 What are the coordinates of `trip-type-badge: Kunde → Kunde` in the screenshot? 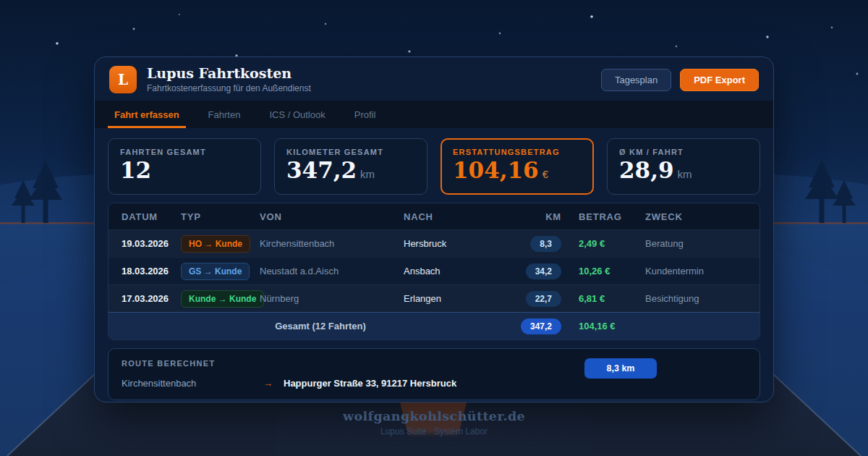 It's located at (223, 299).